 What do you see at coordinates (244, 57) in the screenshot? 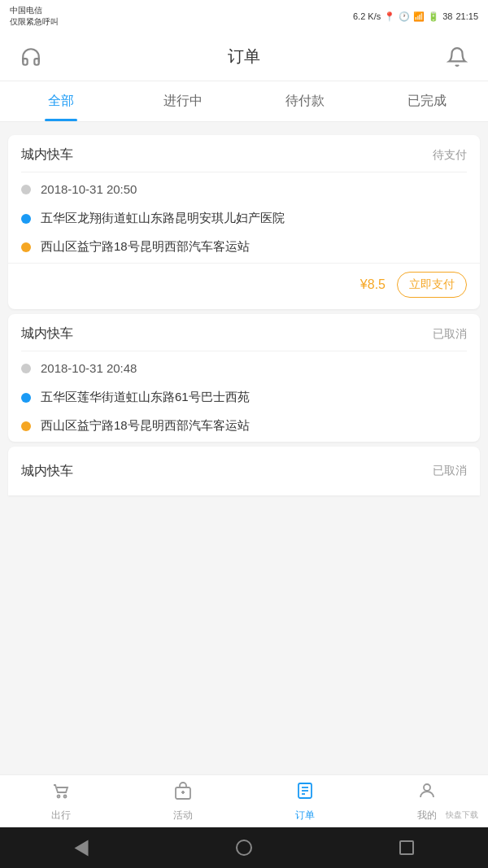
I see `header: 订单` at bounding box center [244, 57].